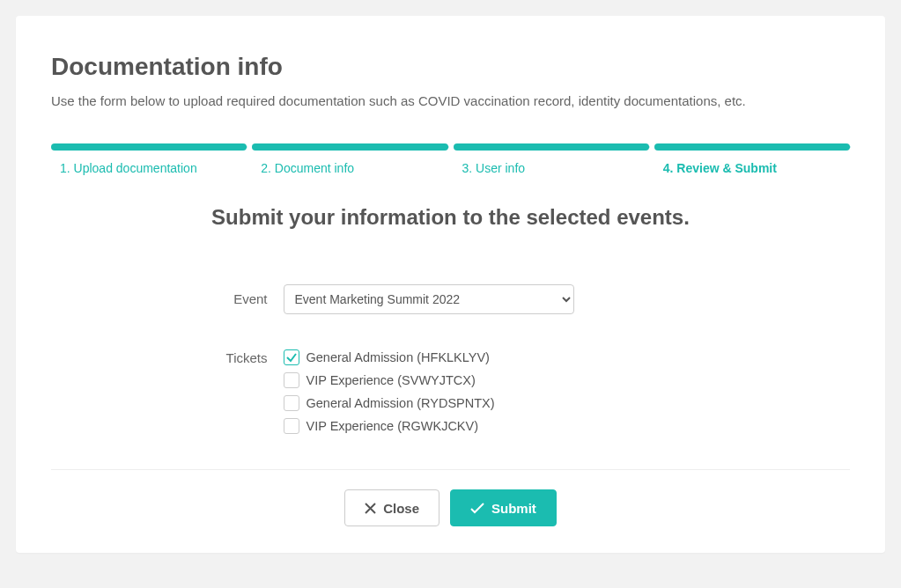 The image size is (901, 588). I want to click on submit-button-label: Submit, so click(514, 509).